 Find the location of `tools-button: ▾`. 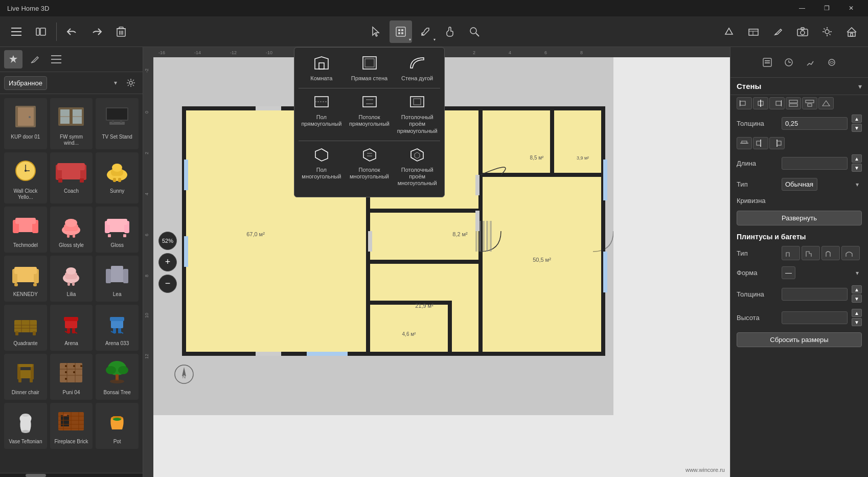

tools-button: ▾ is located at coordinates (425, 32).